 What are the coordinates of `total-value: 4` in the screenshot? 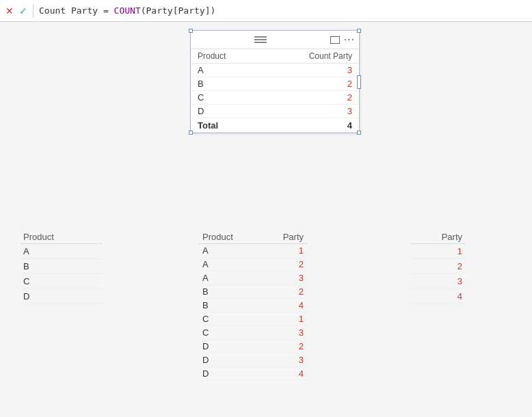 It's located at (310, 126).